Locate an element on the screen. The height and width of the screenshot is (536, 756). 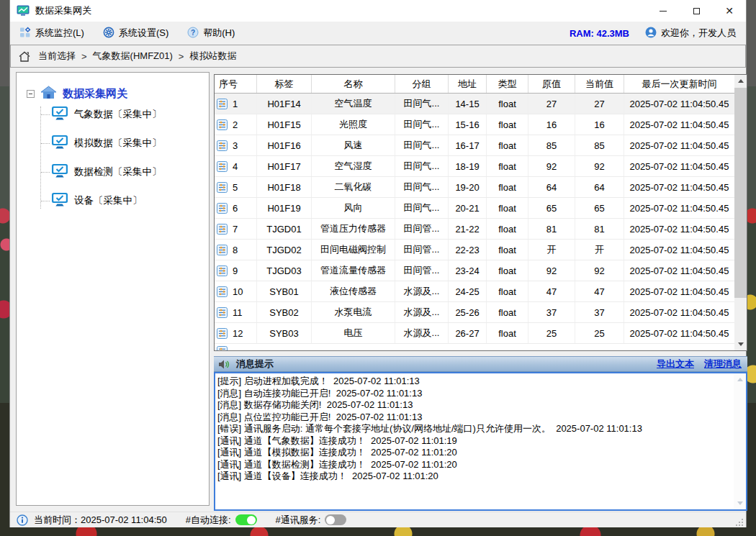
column-header: 分组 is located at coordinates (422, 83).